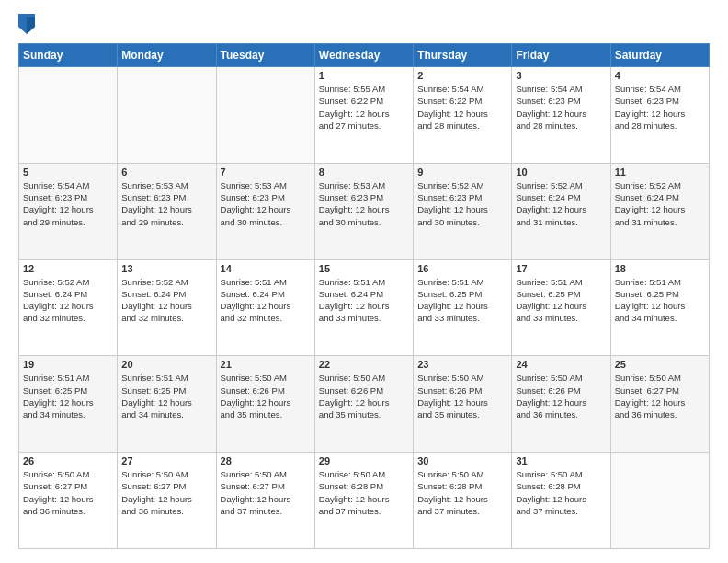  I want to click on day-number: 9, so click(462, 172).